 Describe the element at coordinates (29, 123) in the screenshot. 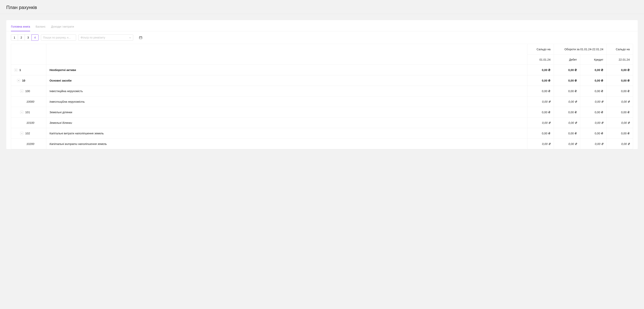

I see `account-code: 10100` at that location.